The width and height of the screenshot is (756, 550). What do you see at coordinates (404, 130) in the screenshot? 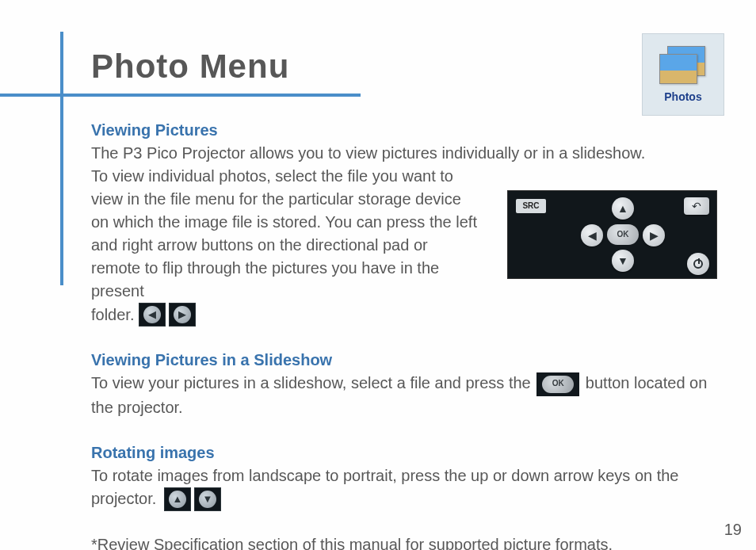
I see `heading-viewing-pictures: Viewing Pictures` at bounding box center [404, 130].